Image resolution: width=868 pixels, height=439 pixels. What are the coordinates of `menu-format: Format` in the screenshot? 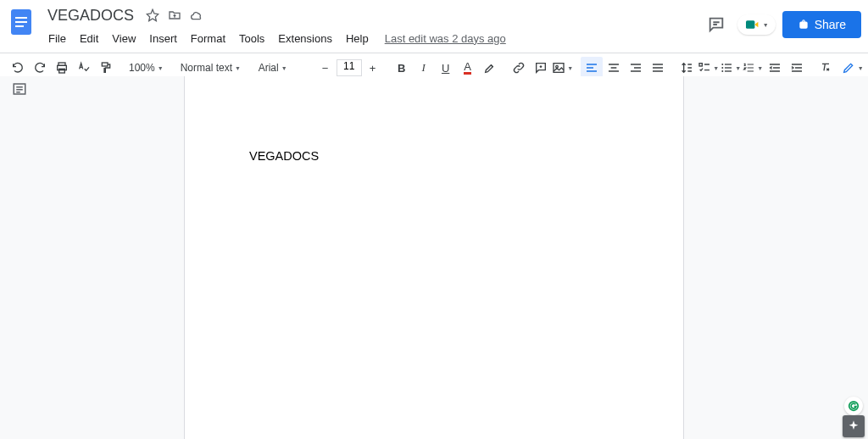 It's located at (209, 39).